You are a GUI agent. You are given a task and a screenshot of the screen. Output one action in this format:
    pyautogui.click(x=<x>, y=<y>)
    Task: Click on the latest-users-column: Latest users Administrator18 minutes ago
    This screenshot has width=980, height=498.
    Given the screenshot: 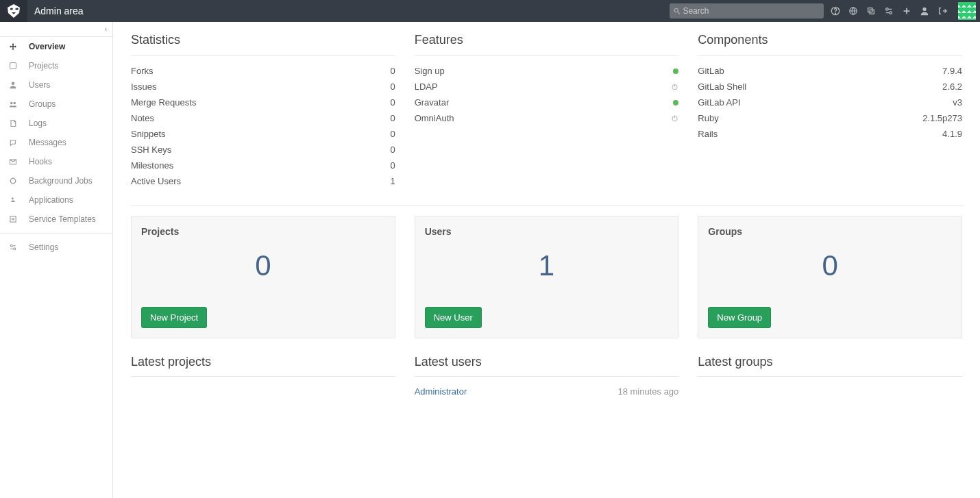 What is the action you would take?
    pyautogui.click(x=547, y=377)
    